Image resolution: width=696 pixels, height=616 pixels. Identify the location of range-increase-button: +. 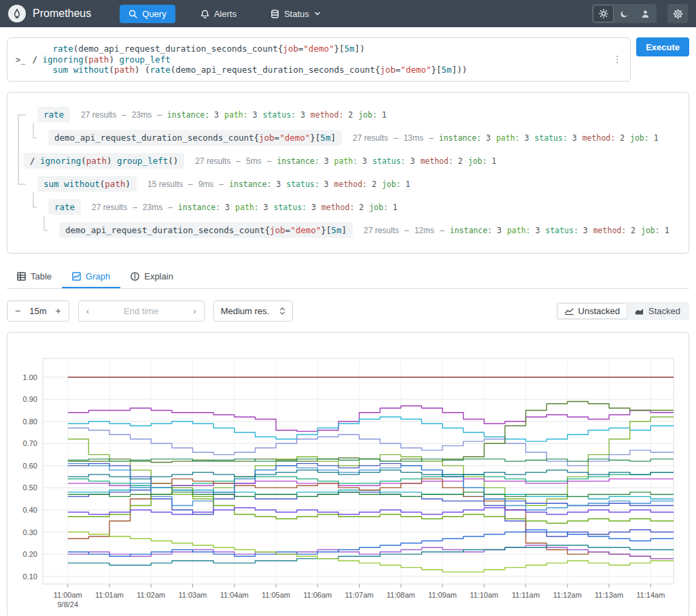
(58, 311).